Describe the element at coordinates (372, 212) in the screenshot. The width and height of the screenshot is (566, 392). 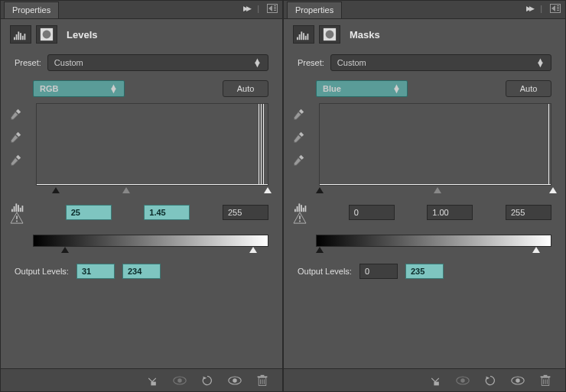
I see `shadow-input: 0` at that location.